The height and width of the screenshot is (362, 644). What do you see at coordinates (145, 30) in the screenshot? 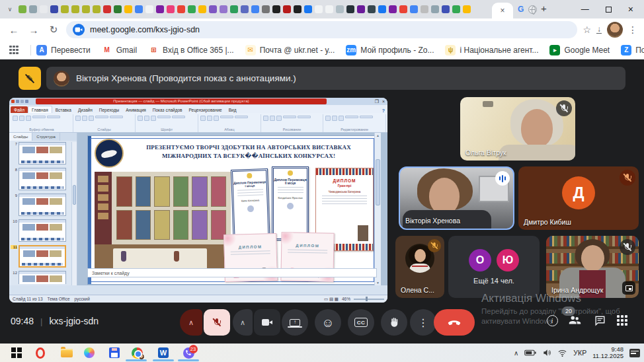
I see `url-text: meet.google.com/kxs-jgio-sdn` at bounding box center [145, 30].